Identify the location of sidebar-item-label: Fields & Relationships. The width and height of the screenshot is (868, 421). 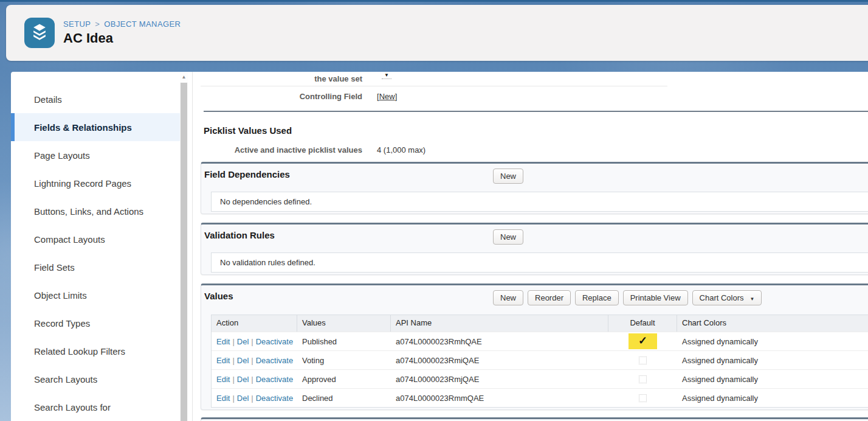
(83, 128).